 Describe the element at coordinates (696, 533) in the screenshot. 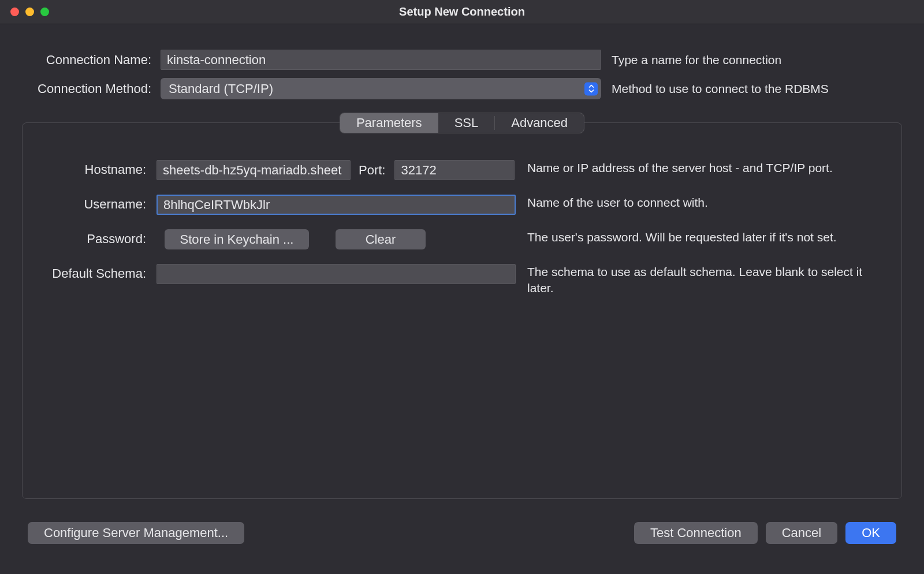

I see `test-connection-button: Test Connection` at that location.